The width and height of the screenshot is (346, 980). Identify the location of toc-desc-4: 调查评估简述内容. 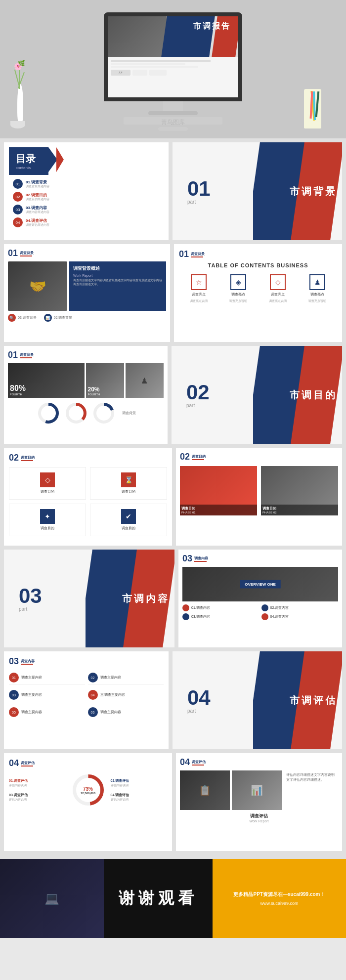
(38, 225).